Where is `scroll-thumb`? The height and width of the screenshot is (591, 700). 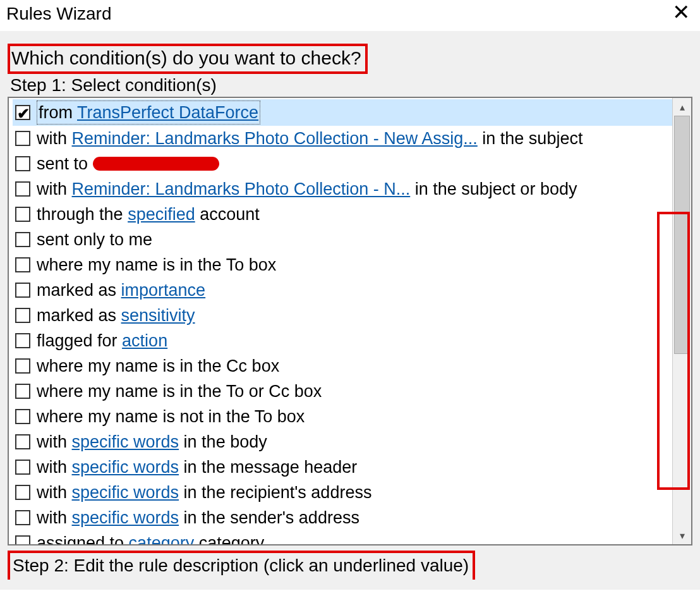
scroll-thumb is located at coordinates (682, 235).